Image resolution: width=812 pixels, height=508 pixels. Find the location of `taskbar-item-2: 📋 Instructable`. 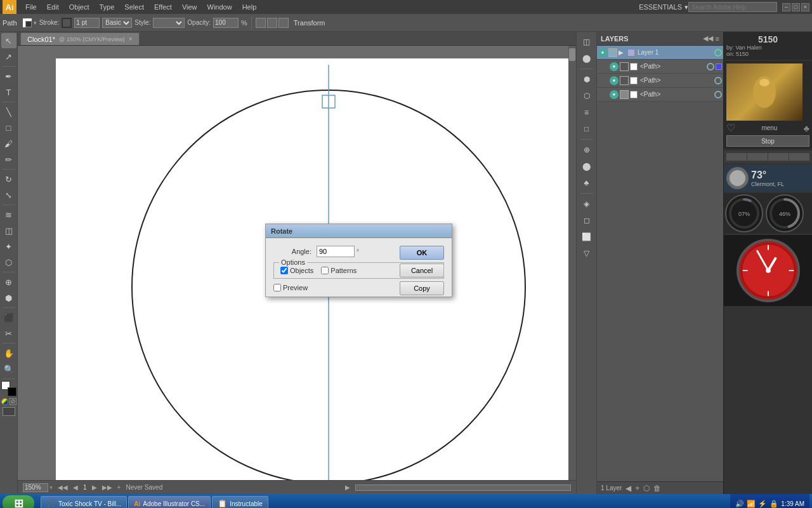

taskbar-item-2: 📋 Instructable is located at coordinates (240, 502).